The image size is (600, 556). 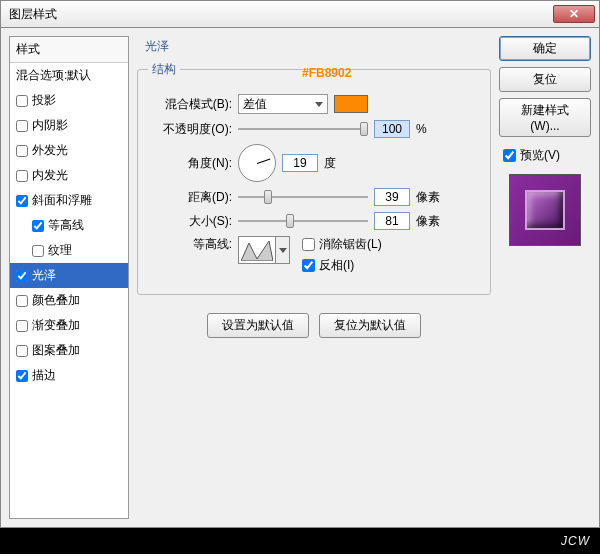 I want to click on new-style-button: 新建样式(W)..., so click(x=545, y=118).